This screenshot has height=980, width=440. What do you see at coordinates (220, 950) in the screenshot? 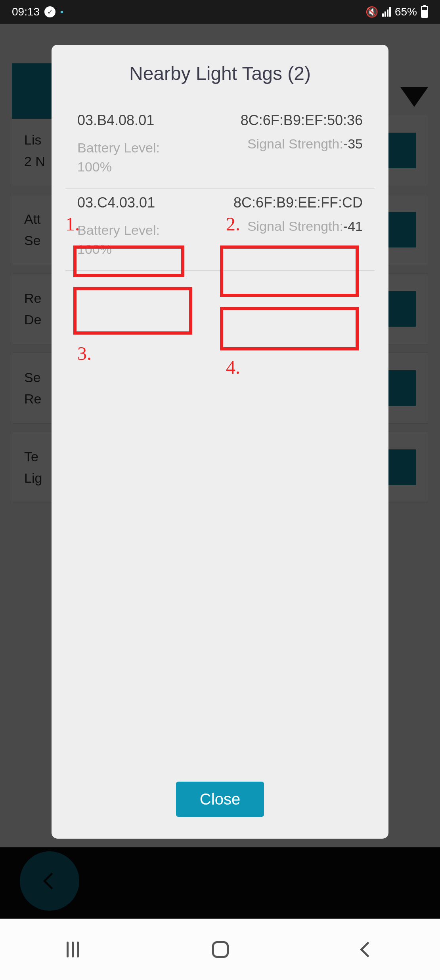
I see `nav-home-button` at bounding box center [220, 950].